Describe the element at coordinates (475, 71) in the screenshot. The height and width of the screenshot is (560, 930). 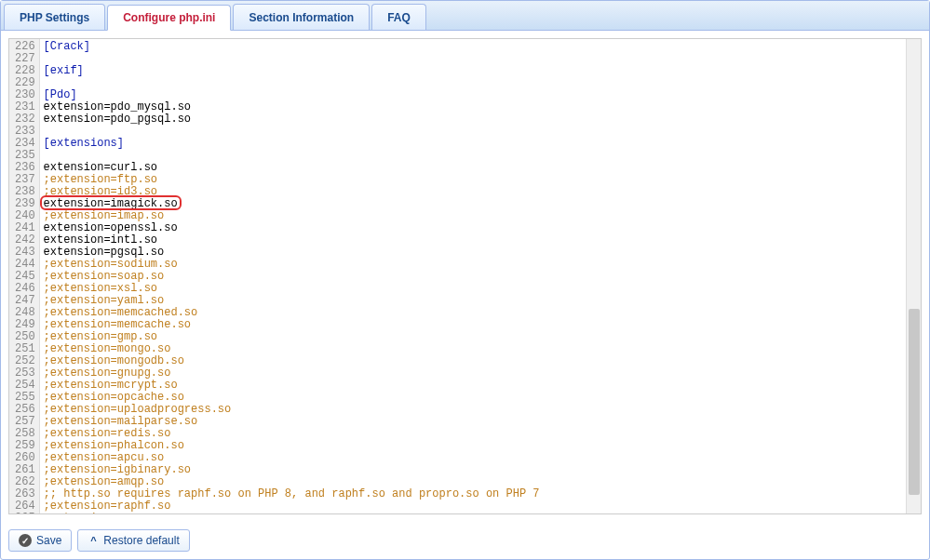
I see `code-line: [exif]` at that location.